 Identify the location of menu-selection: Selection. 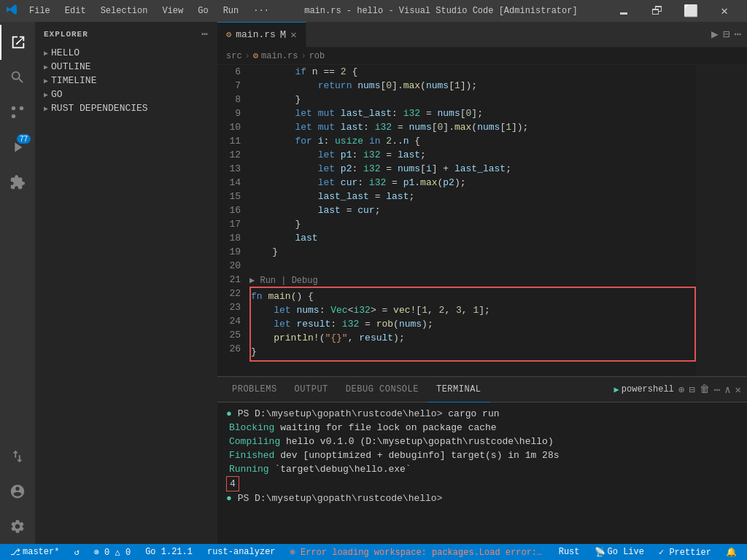
(124, 11).